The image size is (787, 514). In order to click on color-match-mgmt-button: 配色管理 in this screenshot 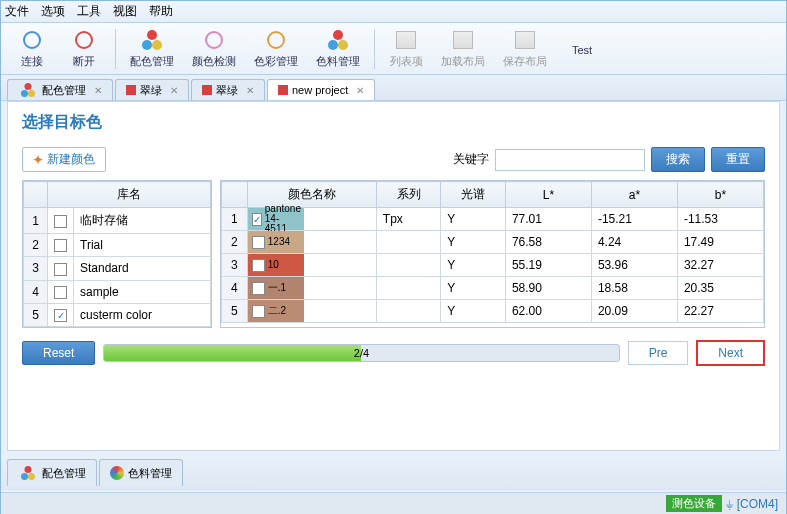, I will do `click(152, 48)`.